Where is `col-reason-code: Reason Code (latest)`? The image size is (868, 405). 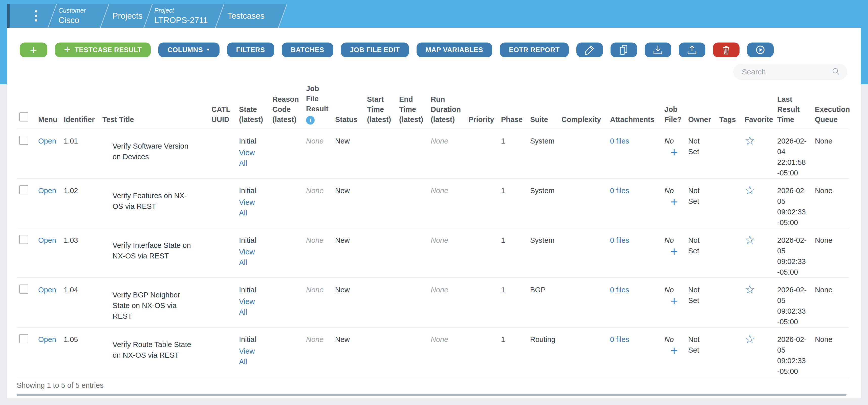 col-reason-code: Reason Code (latest) is located at coordinates (289, 106).